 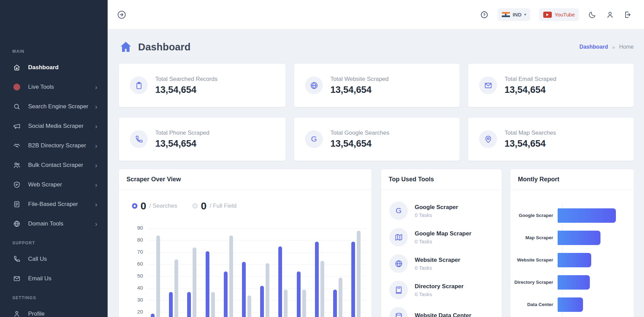 What do you see at coordinates (514, 14) in the screenshot?
I see `language-selector: IND ▾` at bounding box center [514, 14].